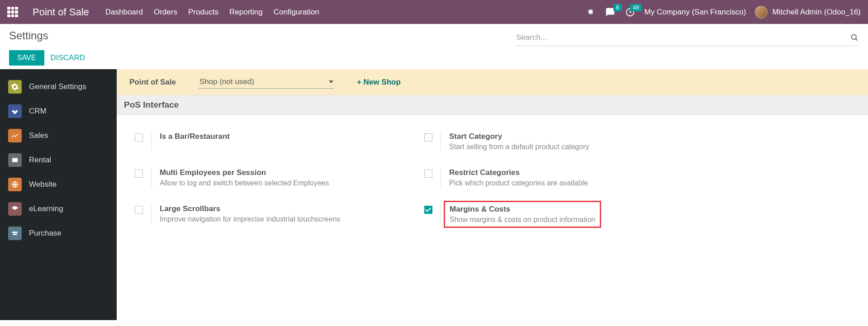 The height and width of the screenshot is (326, 868). Describe the element at coordinates (590, 12) in the screenshot. I see `debug-icon` at that location.